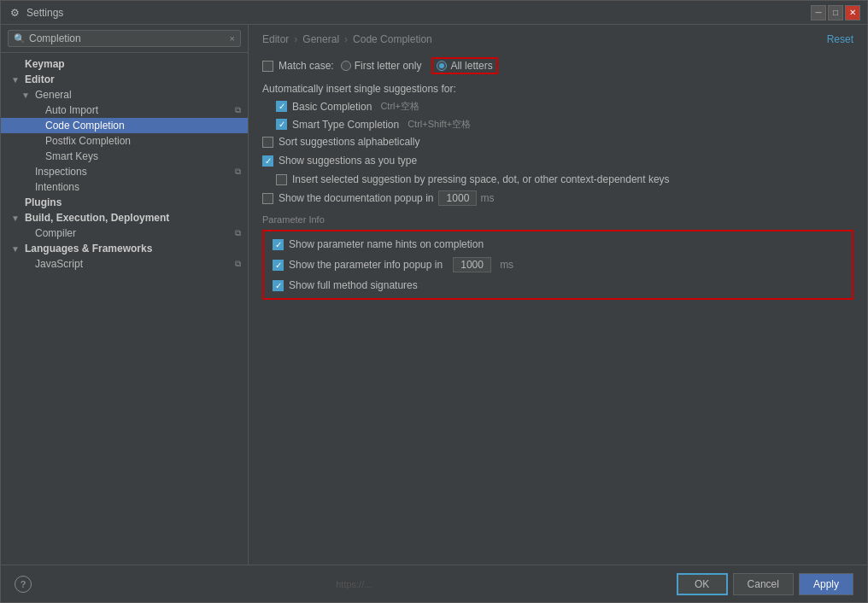 This screenshot has width=868, height=603. Describe the element at coordinates (282, 106) in the screenshot. I see `basic-completion-checkbox` at that location.